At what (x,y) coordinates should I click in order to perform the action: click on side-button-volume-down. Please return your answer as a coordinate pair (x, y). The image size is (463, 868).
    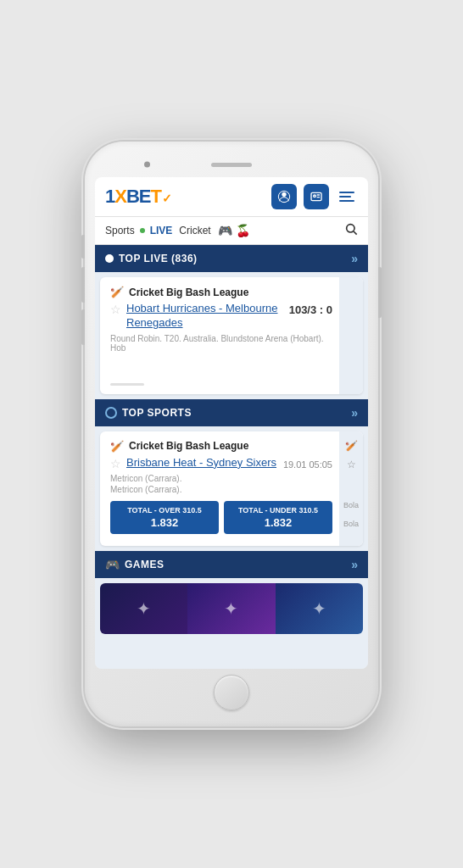
    Looking at the image, I should click on (83, 327).